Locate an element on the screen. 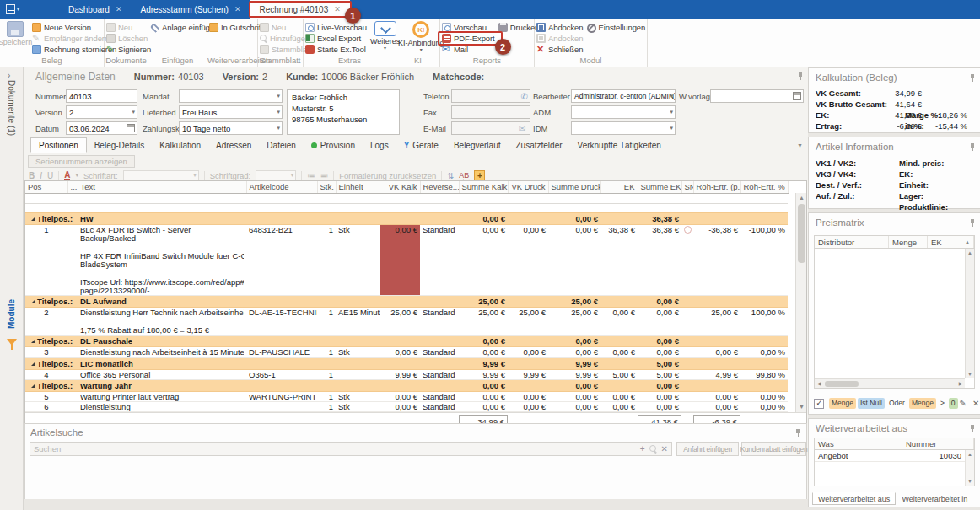 Image resolution: width=980 pixels, height=510 pixels. tab-zusatzfelder: Zusatzfelder is located at coordinates (540, 145).